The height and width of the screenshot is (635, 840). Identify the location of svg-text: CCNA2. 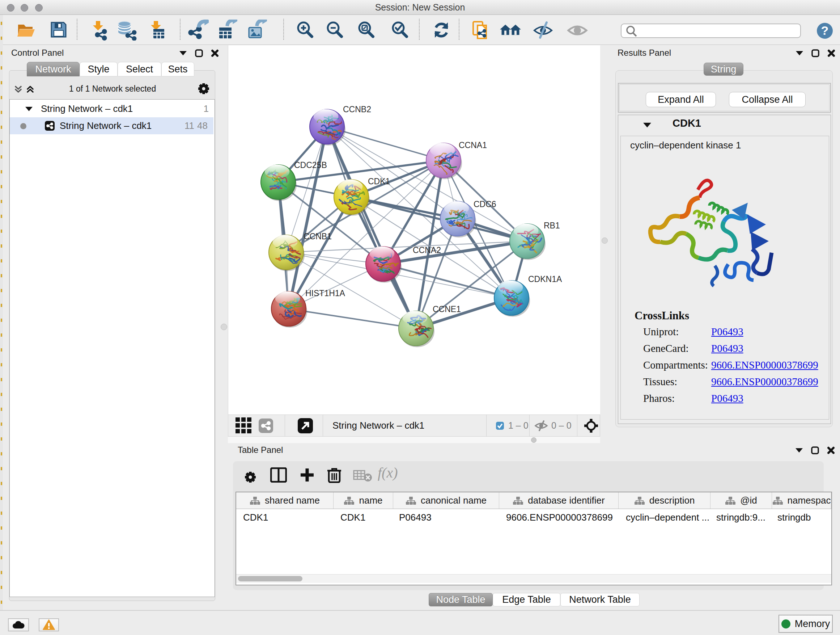
(427, 250).